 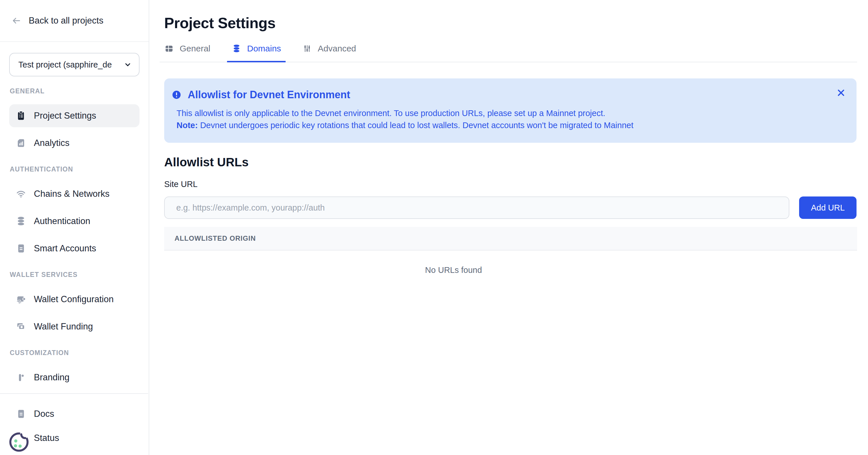 What do you see at coordinates (511, 251) in the screenshot?
I see `allowlisted-origins-table: ALLOWLISTED ORIGIN No URLs found` at bounding box center [511, 251].